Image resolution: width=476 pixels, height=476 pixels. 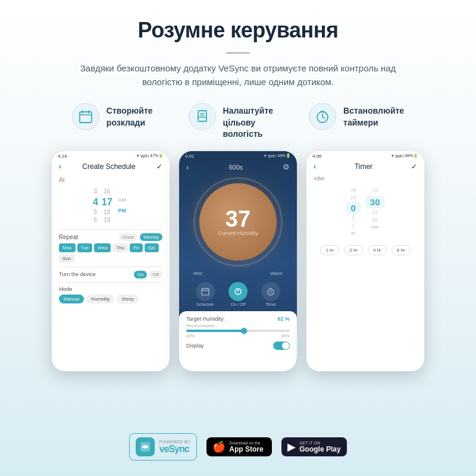 What do you see at coordinates (286, 336) in the screenshot?
I see `slider-max: 80%` at bounding box center [286, 336].